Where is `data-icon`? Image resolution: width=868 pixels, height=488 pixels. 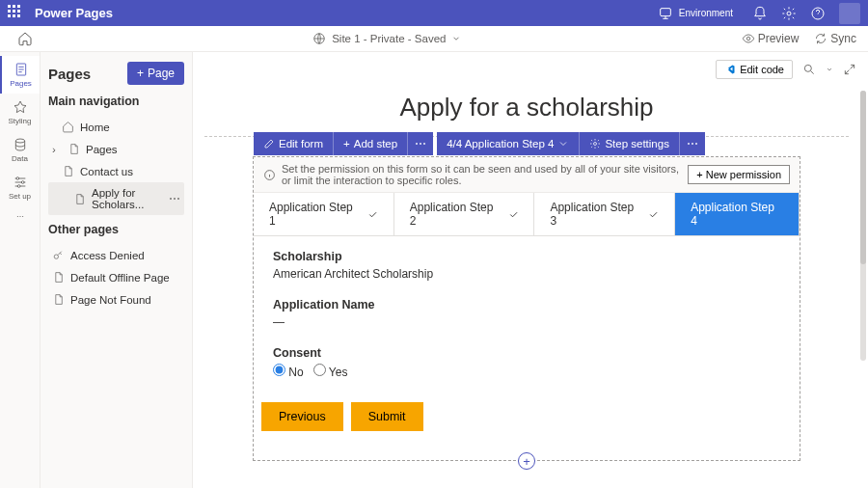
data-icon is located at coordinates (20, 145).